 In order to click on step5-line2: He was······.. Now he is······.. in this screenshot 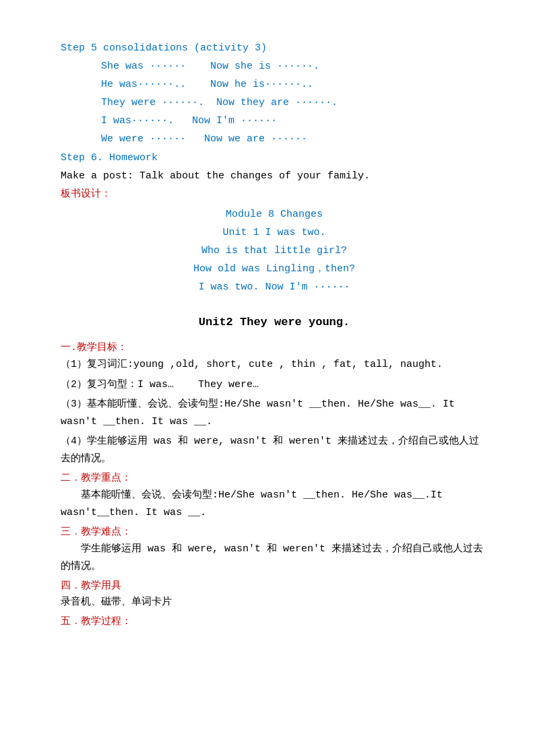, I will do `click(294, 85)`.